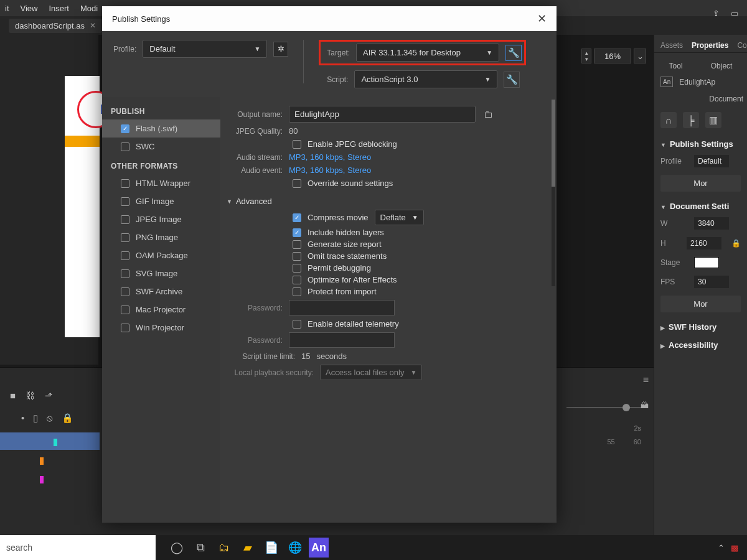 The image size is (747, 560). Describe the element at coordinates (161, 310) in the screenshot. I see `sidebar-item-mac-projector: Mac Projector` at that location.